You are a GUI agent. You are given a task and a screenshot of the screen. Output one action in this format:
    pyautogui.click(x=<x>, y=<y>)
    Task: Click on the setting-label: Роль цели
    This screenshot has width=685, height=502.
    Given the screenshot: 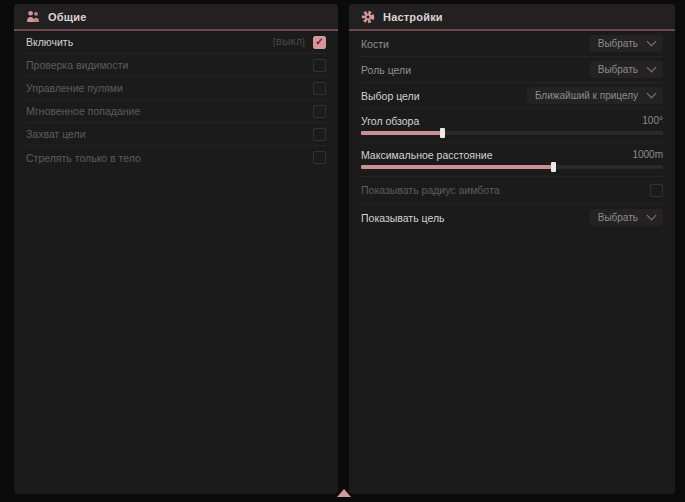 What is the action you would take?
    pyautogui.click(x=386, y=70)
    